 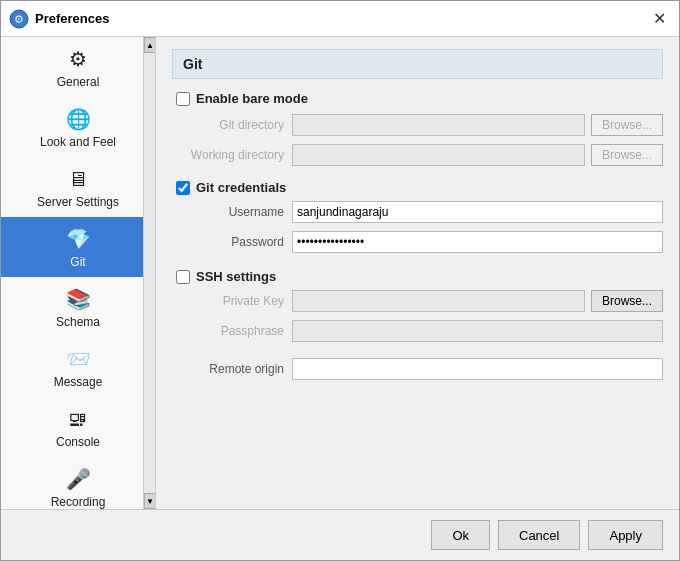 What do you see at coordinates (78, 67) in the screenshot?
I see `sidebar-item-general: ⚙ General` at bounding box center [78, 67].